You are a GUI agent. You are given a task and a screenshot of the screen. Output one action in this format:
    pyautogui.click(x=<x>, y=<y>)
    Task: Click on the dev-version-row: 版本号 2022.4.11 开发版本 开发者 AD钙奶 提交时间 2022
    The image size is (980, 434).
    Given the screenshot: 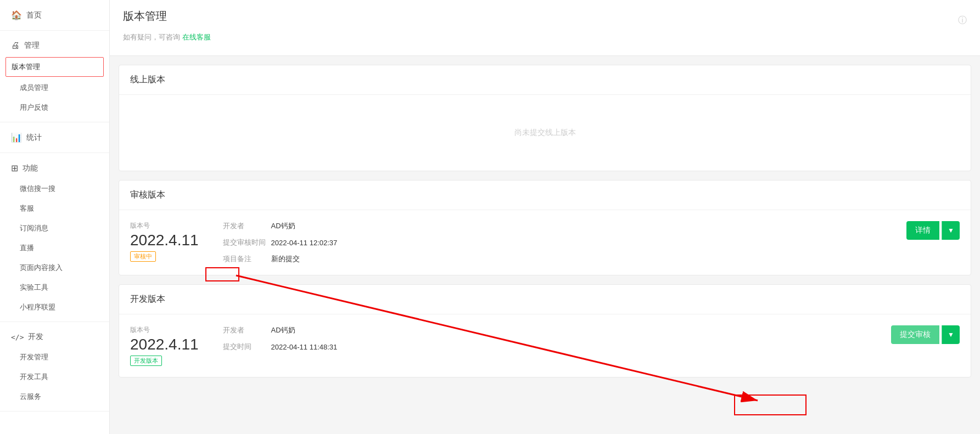 What is the action you would take?
    pyautogui.click(x=545, y=346)
    